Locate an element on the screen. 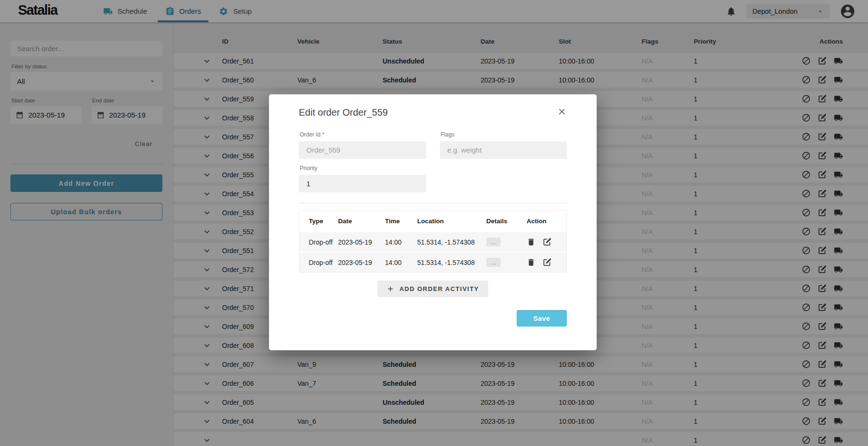 The height and width of the screenshot is (446, 868). flags-label: Flags is located at coordinates (504, 135).